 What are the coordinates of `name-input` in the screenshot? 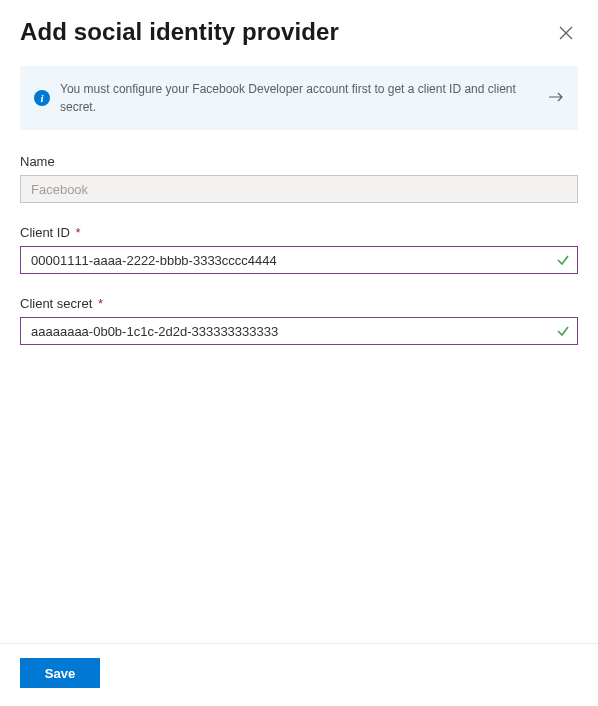 It's located at (299, 189).